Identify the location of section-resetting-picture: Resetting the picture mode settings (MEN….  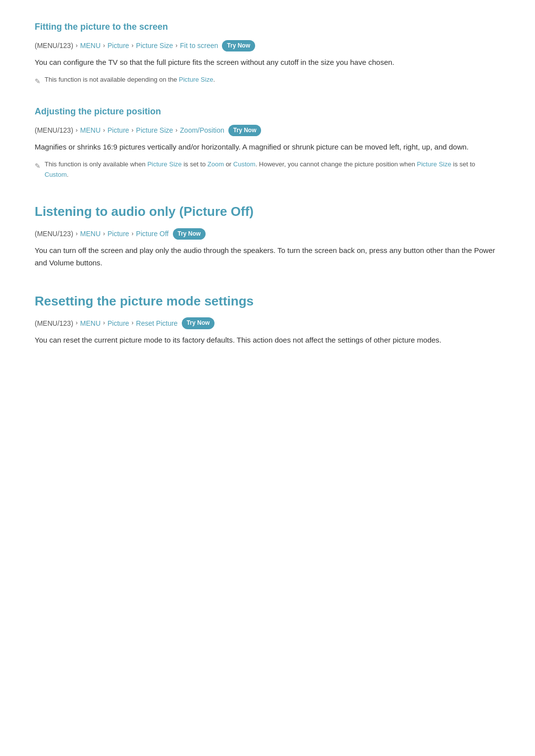
(268, 319).